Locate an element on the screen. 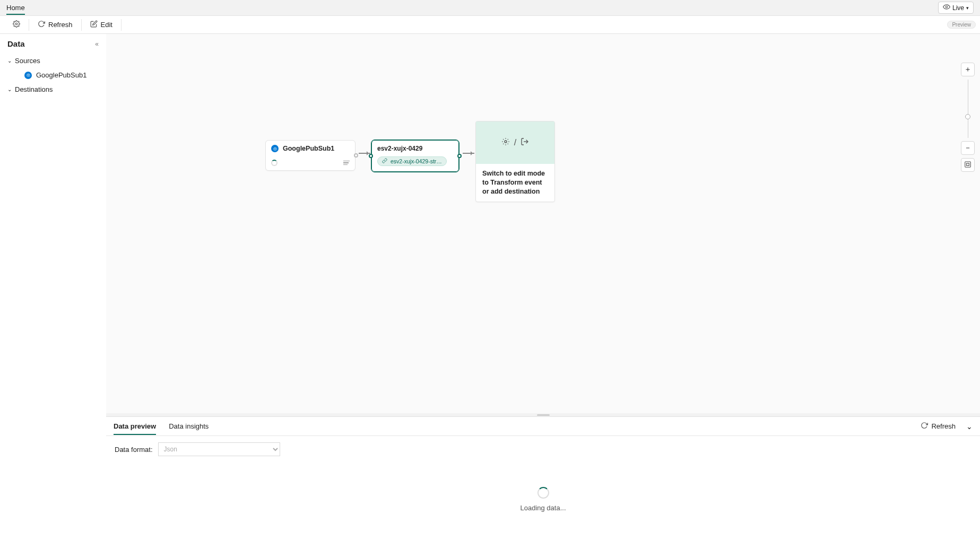 This screenshot has width=980, height=549. input-port is located at coordinates (371, 156).